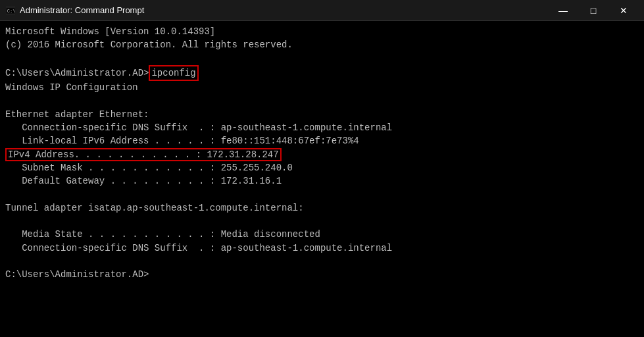  I want to click on maximize-button: □, so click(593, 11).